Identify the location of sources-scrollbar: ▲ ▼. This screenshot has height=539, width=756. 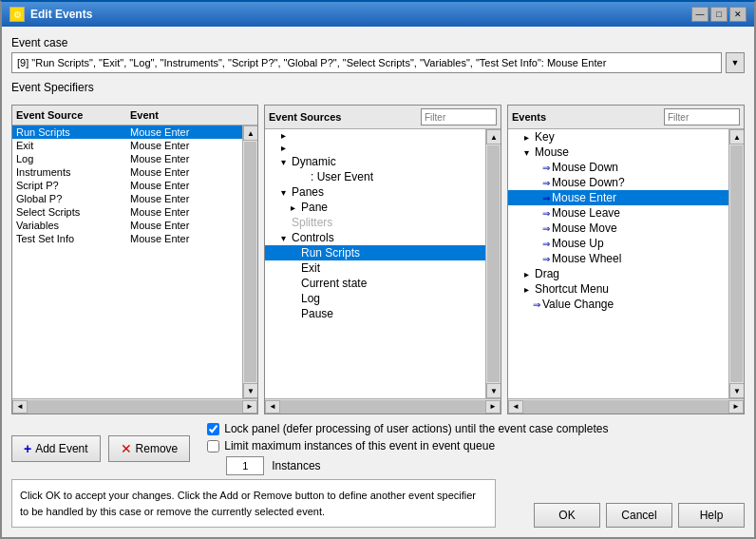
(493, 264).